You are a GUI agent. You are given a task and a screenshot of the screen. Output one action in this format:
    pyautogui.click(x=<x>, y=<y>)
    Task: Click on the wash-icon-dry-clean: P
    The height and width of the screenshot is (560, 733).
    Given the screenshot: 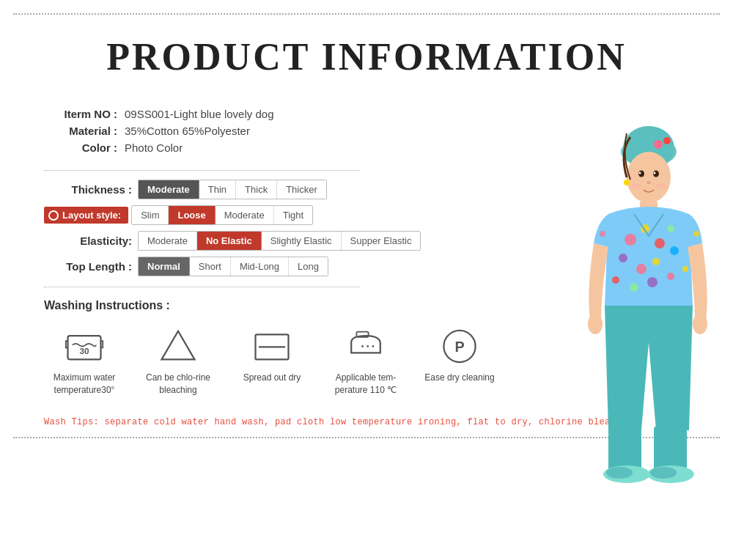 What is the action you would take?
    pyautogui.click(x=460, y=346)
    